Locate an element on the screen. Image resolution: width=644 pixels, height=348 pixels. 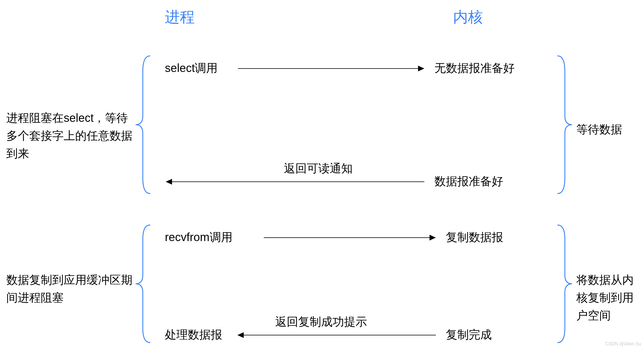
arrow-return-copy-success is located at coordinates (340, 335).